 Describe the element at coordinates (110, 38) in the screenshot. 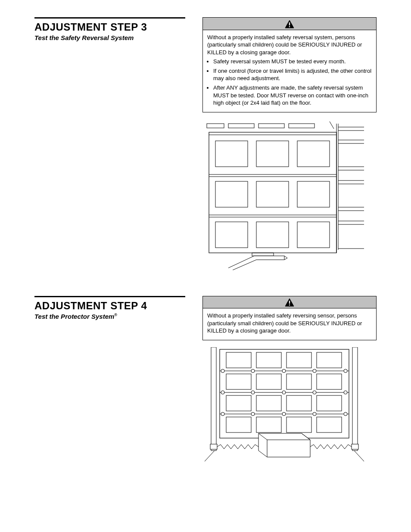

I see `step3-subtitle: Test the Safety Reversal System` at that location.